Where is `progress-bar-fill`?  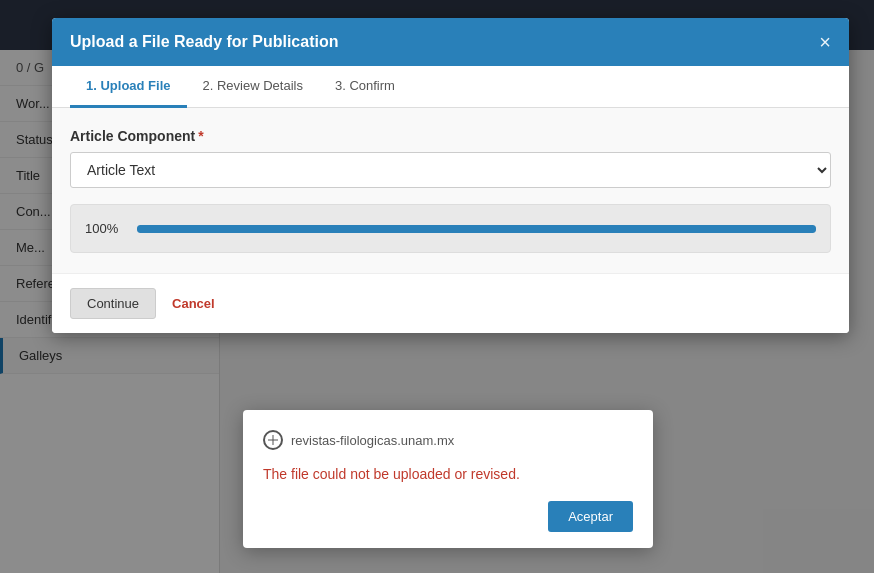
progress-bar-fill is located at coordinates (476, 229).